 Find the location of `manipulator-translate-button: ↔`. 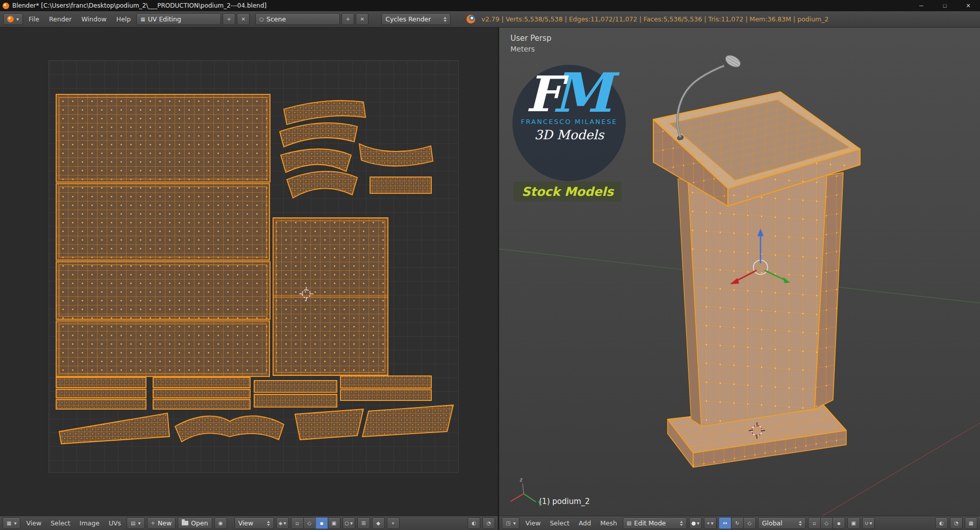

manipulator-translate-button: ↔ is located at coordinates (725, 523).